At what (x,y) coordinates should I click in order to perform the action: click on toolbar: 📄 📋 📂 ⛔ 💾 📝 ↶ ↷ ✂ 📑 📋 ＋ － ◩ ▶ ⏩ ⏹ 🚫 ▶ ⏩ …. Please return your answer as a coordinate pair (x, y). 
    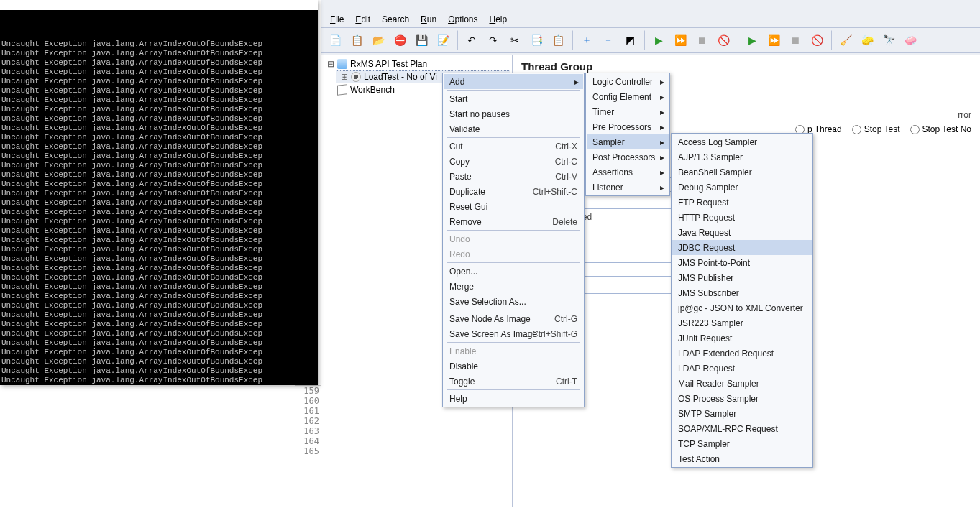
    Looking at the image, I should click on (651, 40).